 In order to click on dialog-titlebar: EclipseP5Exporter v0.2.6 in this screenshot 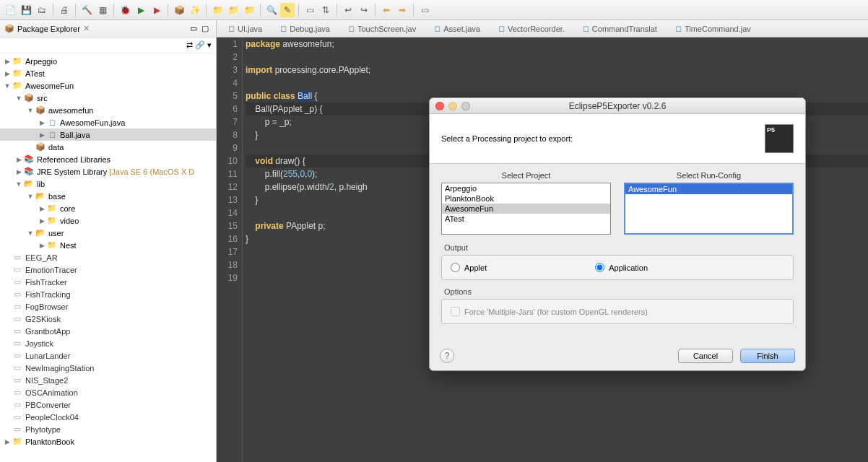, I will do `click(617, 106)`.